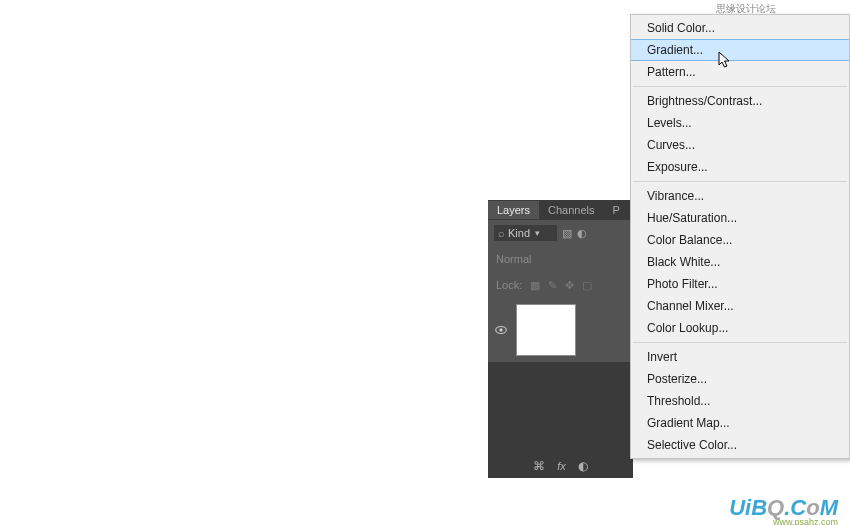  I want to click on tab-row: Layers Channels P, so click(560, 210).